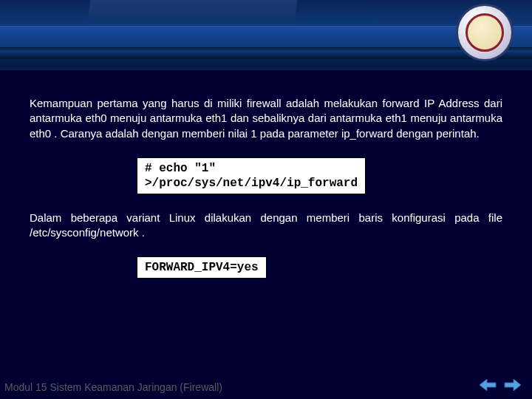  I want to click on next-button, so click(513, 385).